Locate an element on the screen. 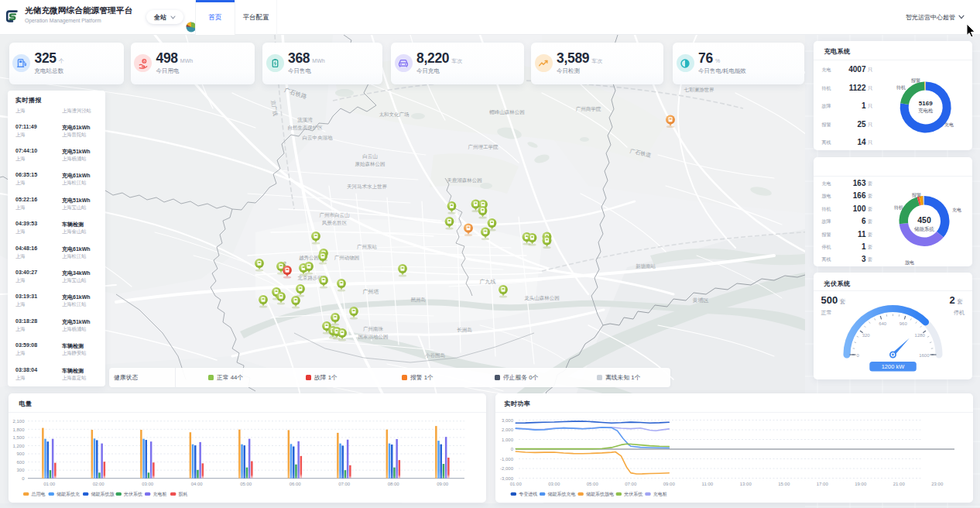  svg-text: 1,800 is located at coordinates (19, 430).